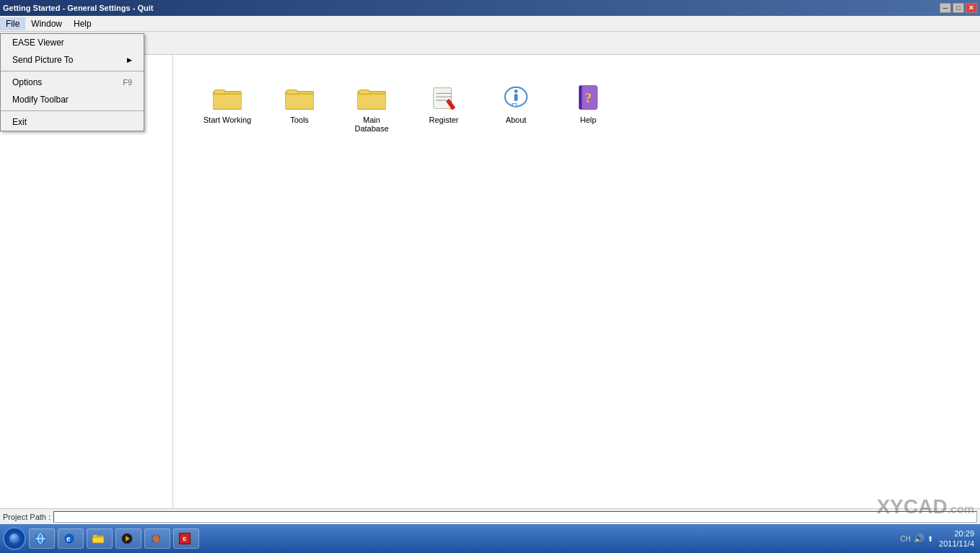 Image resolution: width=980 pixels, height=553 pixels. What do you see at coordinates (72, 100) in the screenshot?
I see `modify-toolbar-item: Modify Toolbar` at bounding box center [72, 100].